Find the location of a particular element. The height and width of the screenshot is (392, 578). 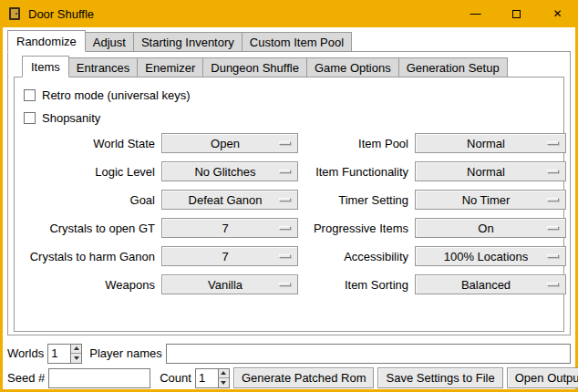

tab-generation-setup: Generation Setup is located at coordinates (453, 67).